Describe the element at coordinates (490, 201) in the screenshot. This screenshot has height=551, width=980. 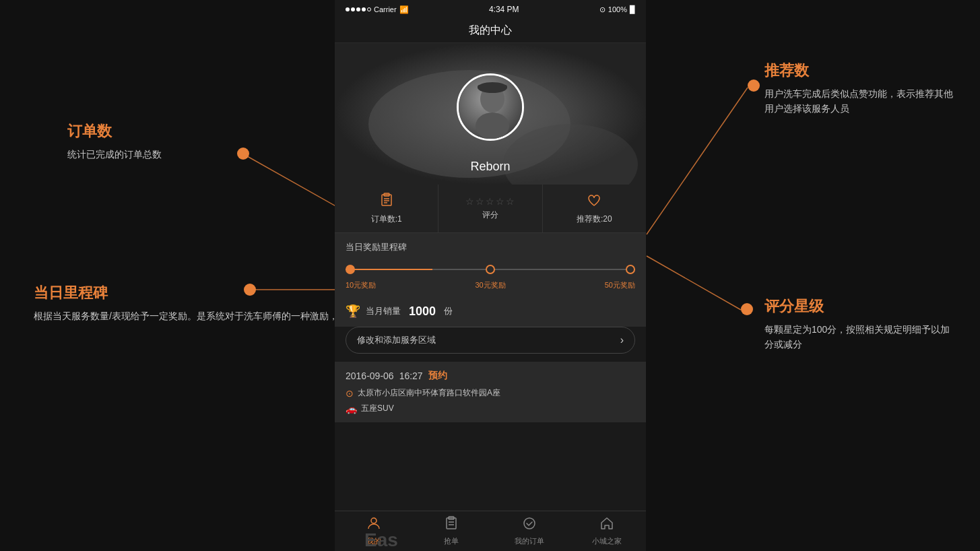
I see `stars-row: ☆ ☆ ☆ ☆ ☆` at that location.